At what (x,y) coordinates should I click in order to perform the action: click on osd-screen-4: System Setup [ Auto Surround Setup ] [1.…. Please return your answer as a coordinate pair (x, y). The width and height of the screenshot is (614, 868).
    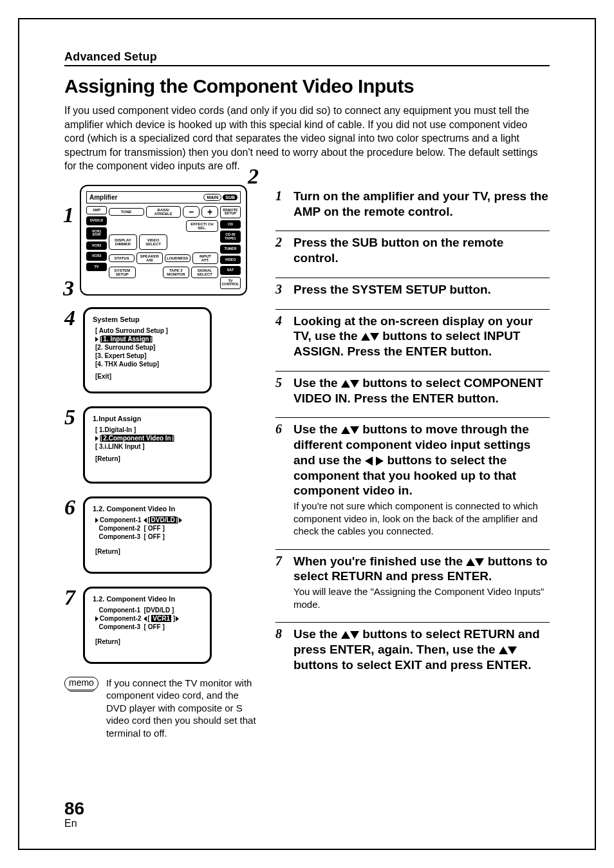
    Looking at the image, I should click on (147, 350).